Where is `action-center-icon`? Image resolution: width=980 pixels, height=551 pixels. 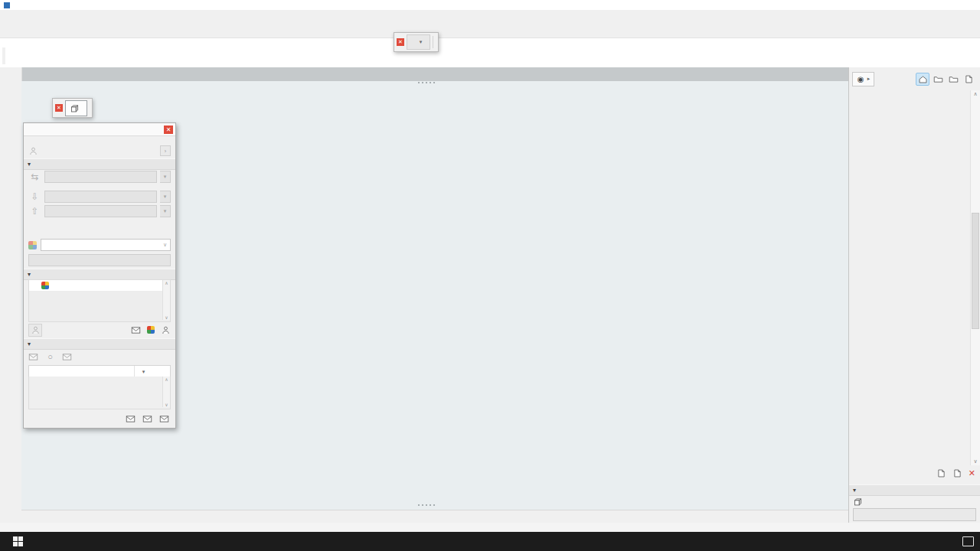
action-center-icon is located at coordinates (968, 542).